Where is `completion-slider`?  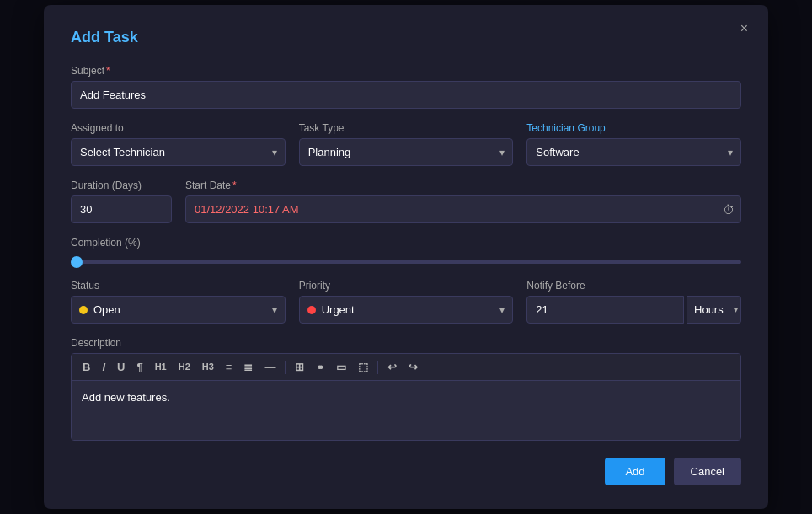 completion-slider is located at coordinates (406, 262).